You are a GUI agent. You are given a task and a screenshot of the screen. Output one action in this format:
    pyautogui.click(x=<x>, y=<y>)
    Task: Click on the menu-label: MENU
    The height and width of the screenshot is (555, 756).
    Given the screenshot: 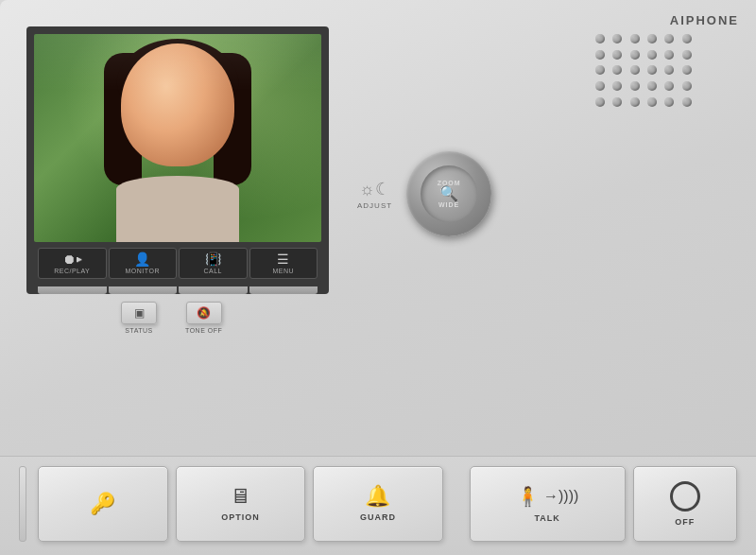 What is the action you would take?
    pyautogui.click(x=284, y=270)
    